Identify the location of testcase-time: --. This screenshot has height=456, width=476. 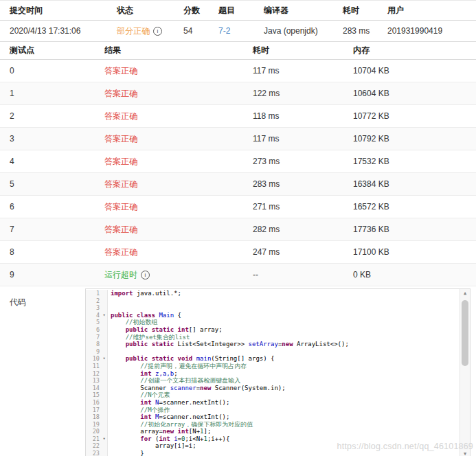
(293, 275).